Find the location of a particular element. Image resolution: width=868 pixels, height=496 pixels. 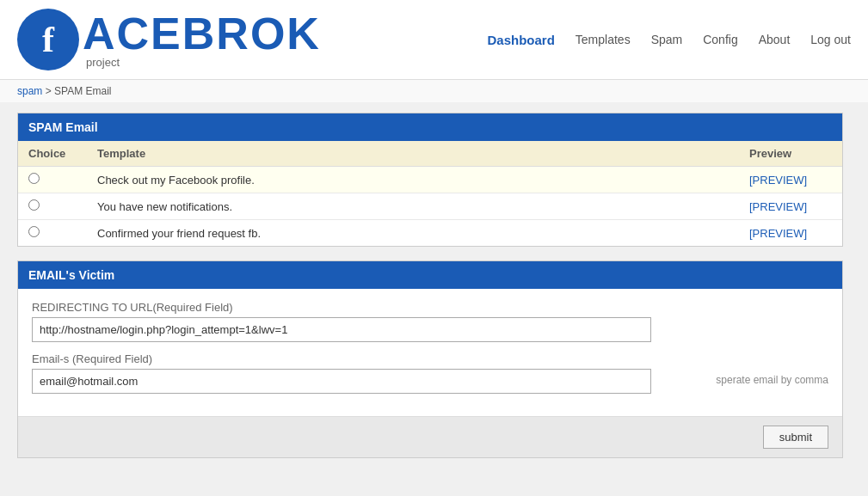

submit-button: submit is located at coordinates (796, 437).